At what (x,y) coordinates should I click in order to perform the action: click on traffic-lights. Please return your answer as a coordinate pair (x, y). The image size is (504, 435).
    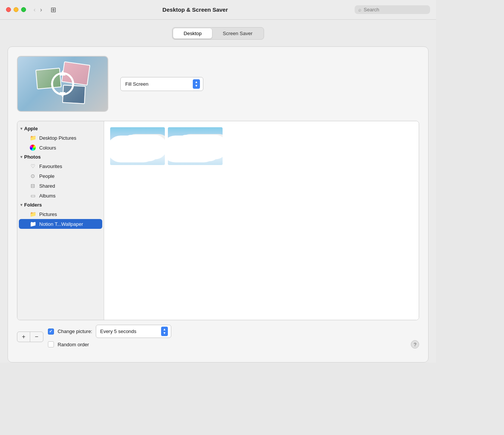
    Looking at the image, I should click on (16, 10).